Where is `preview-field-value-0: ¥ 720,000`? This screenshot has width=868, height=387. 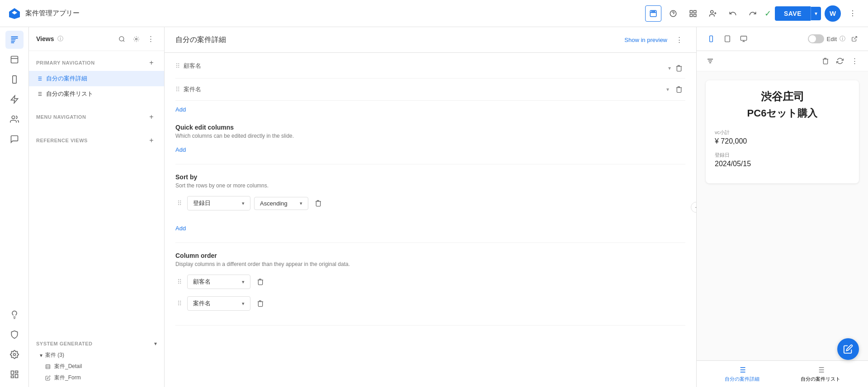
preview-field-value-0: ¥ 720,000 is located at coordinates (782, 141).